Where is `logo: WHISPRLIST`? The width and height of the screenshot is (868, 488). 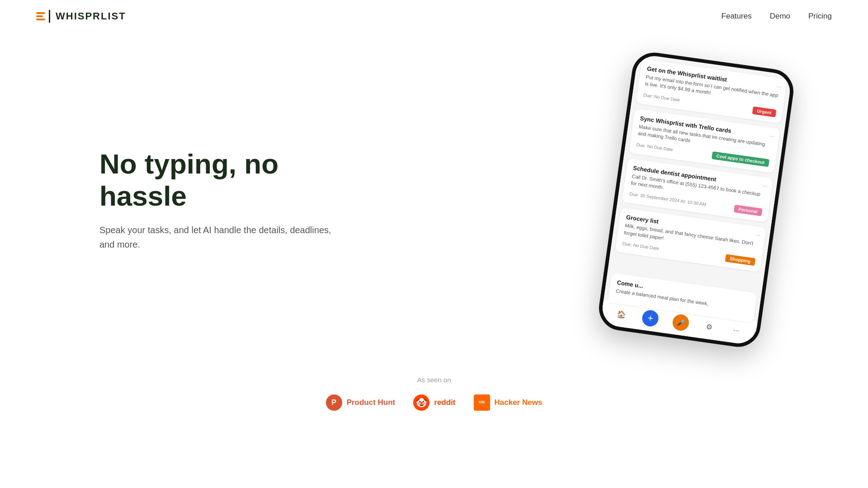 logo: WHISPRLIST is located at coordinates (81, 16).